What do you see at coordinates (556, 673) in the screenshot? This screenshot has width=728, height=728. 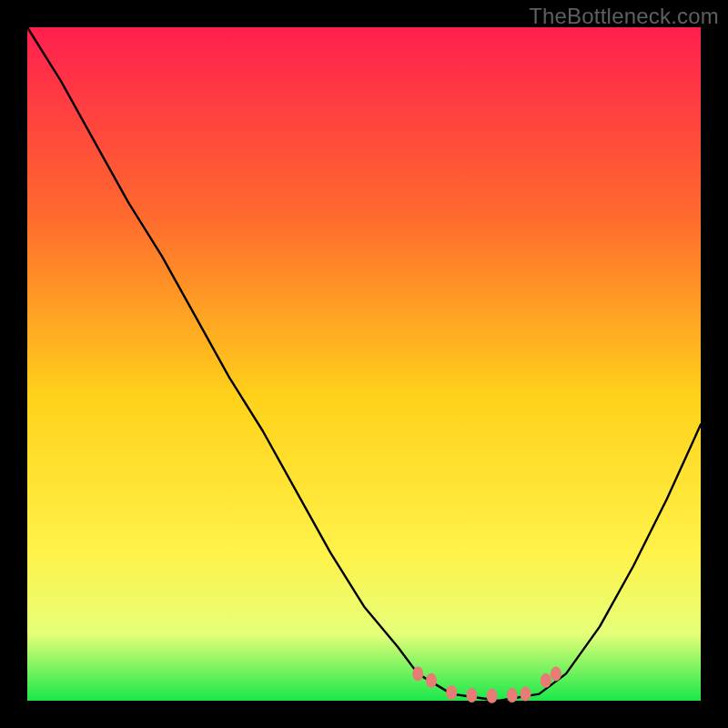 I see `marker-right-cluster-b` at bounding box center [556, 673].